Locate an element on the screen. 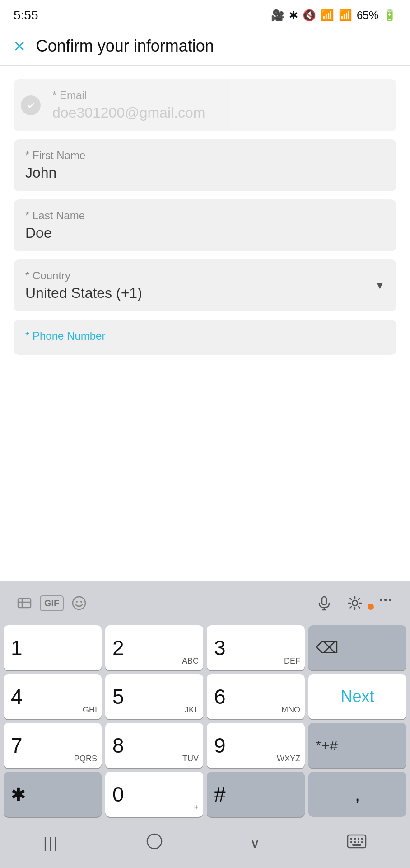  emoji-button is located at coordinates (79, 603).